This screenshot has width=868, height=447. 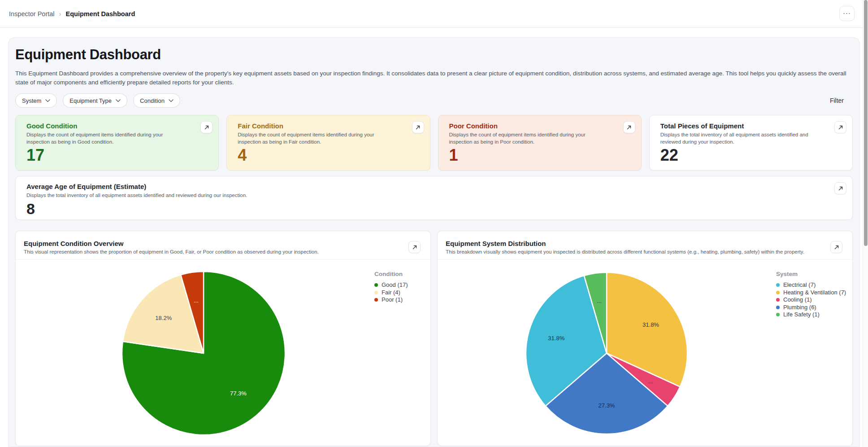 I want to click on stat-card-fair-condition: Fair Condition Displays the count of equ…, so click(x=328, y=143).